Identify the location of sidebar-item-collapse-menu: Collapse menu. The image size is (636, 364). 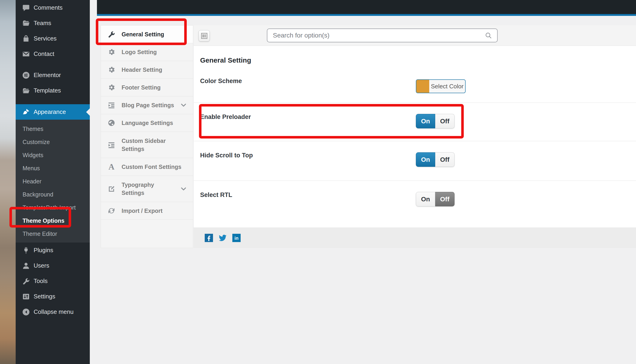
(53, 312).